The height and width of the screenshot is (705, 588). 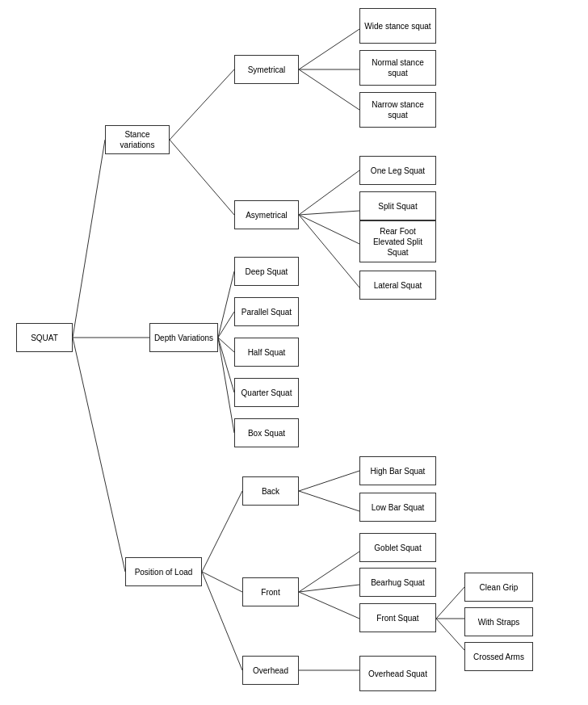 I want to click on lateral-squat-node: Lateral Squat, so click(x=397, y=285).